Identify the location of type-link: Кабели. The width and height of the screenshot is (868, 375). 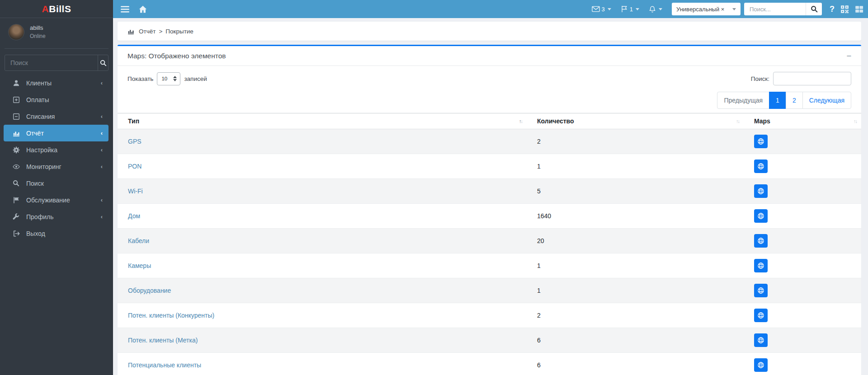
(138, 241).